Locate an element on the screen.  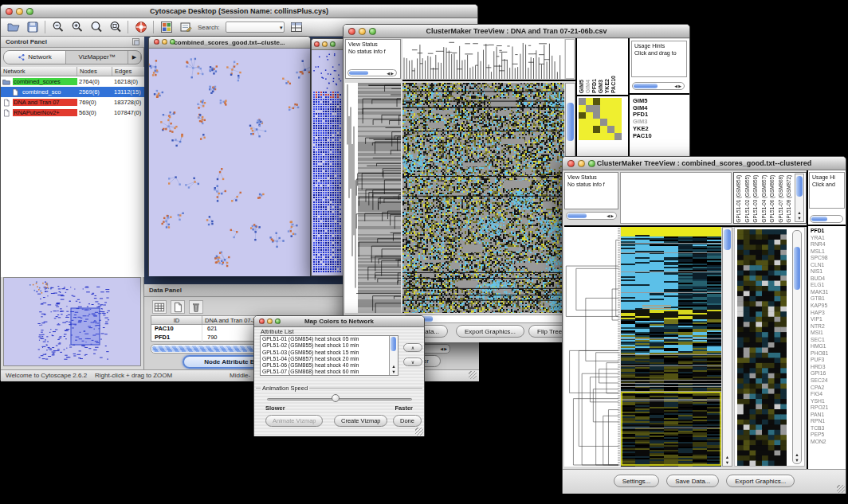
zoom-in-icon is located at coordinates (77, 27).